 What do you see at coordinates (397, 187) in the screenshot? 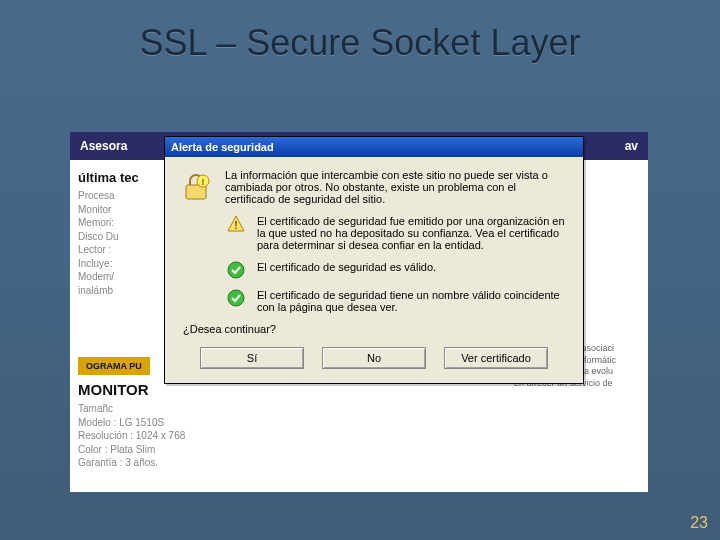
I see `dialog-intro-text: La información que intercambie con este …` at bounding box center [397, 187].